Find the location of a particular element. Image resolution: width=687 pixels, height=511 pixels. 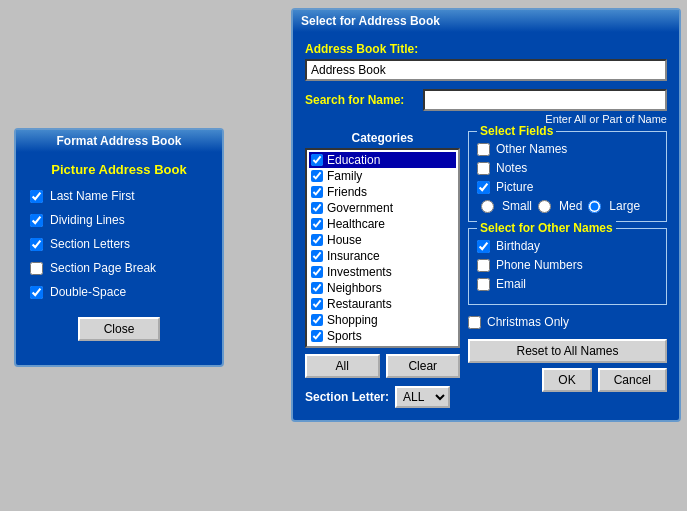

picture-row: Picture is located at coordinates (568, 187).